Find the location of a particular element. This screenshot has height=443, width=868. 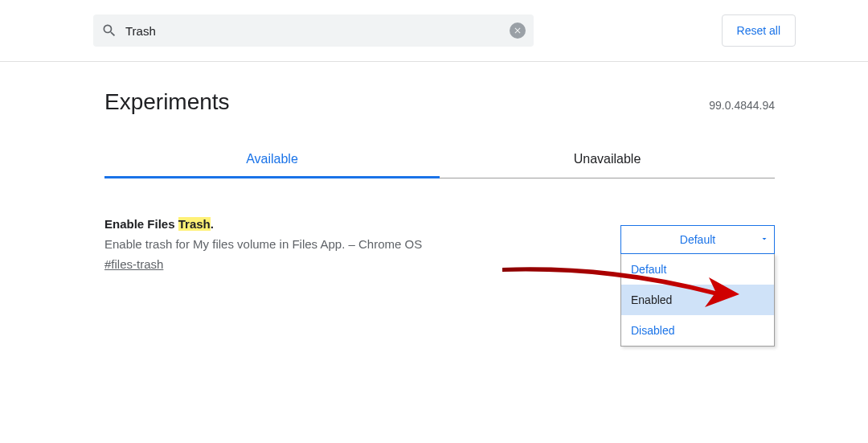

flag-entry: Enable Files Trash. Enable trash for My … is located at coordinates (440, 244).